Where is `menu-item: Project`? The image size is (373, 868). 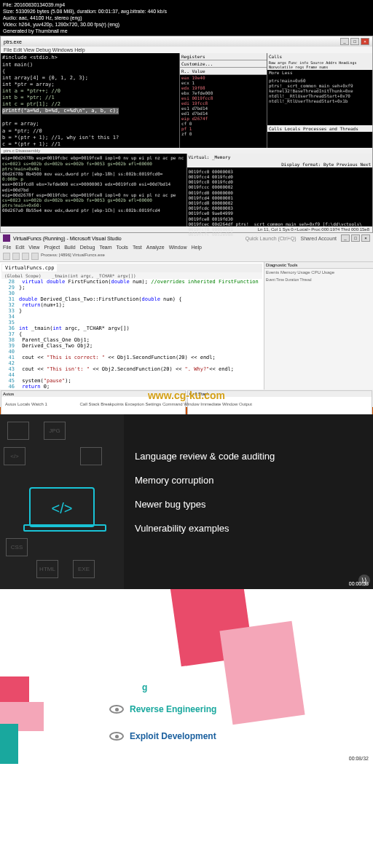
menu-item: Project is located at coordinates (52, 248).